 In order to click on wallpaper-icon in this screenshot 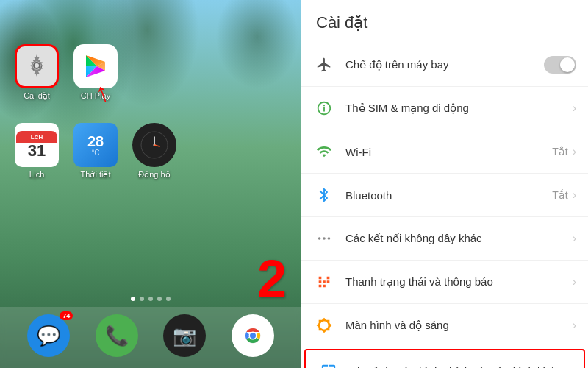, I will do `click(329, 364)`.